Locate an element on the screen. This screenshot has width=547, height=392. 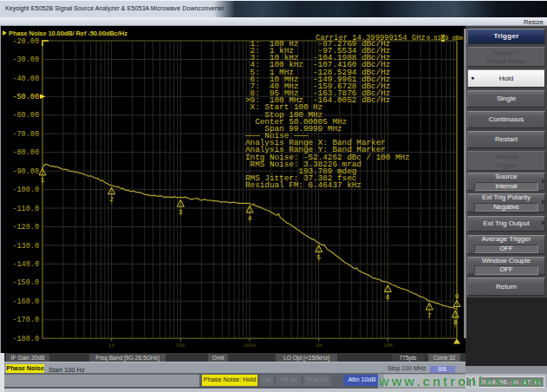
svg-text: -30.00 is located at coordinates (26, 60).